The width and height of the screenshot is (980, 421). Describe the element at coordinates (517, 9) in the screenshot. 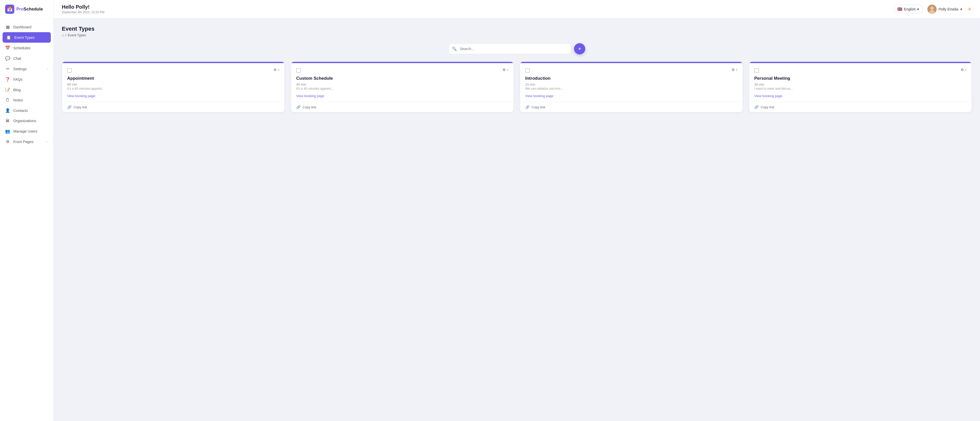

I see `topbar: Hello Polly! September 9th 2023, 10:25 P…` at that location.